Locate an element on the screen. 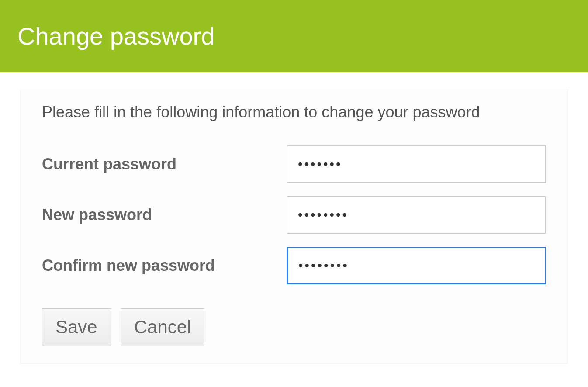  form-instruction: Please fill in the following information… is located at coordinates (294, 112).